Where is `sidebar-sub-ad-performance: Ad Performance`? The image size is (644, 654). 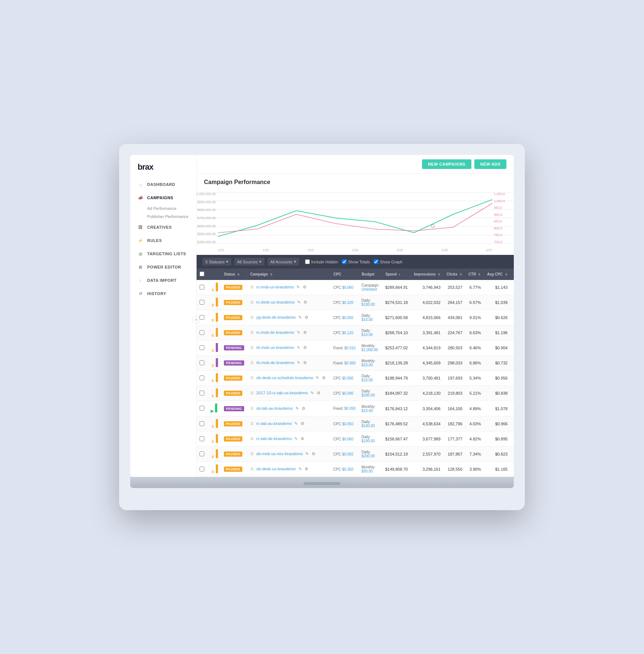
sidebar-sub-ad-performance: Ad Performance is located at coordinates (172, 208).